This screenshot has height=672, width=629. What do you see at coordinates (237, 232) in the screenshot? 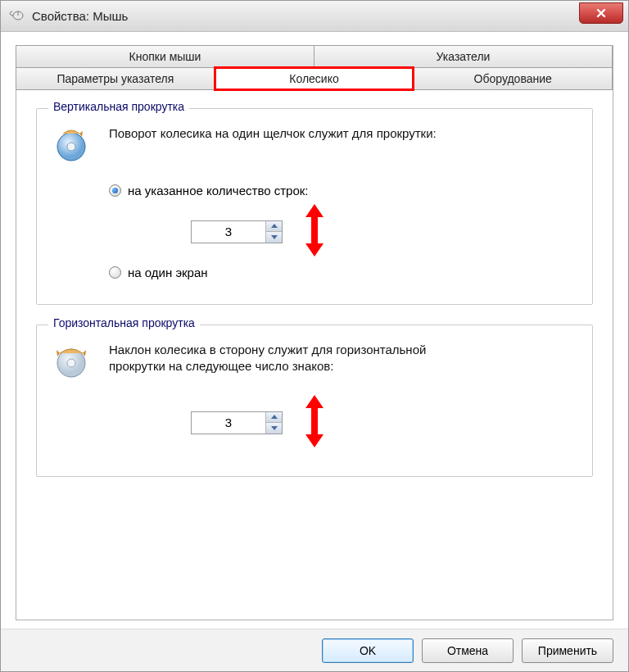
I see `vertical-lines-spinner` at bounding box center [237, 232].